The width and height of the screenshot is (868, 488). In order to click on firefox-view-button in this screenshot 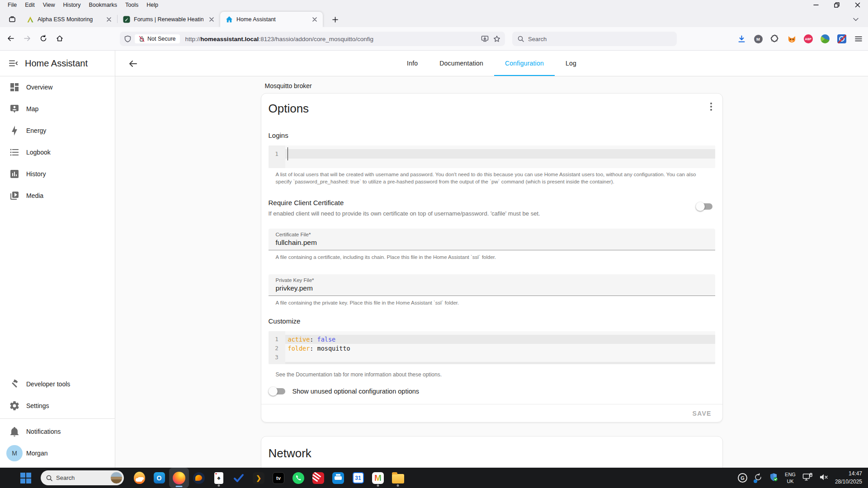, I will do `click(12, 19)`.